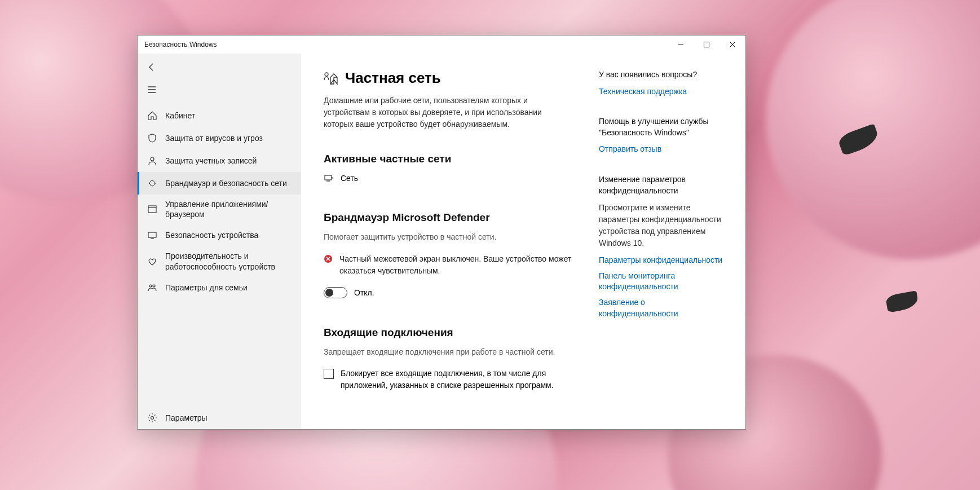 The width and height of the screenshot is (980, 490). I want to click on window-title: Безопасность Windows, so click(177, 45).